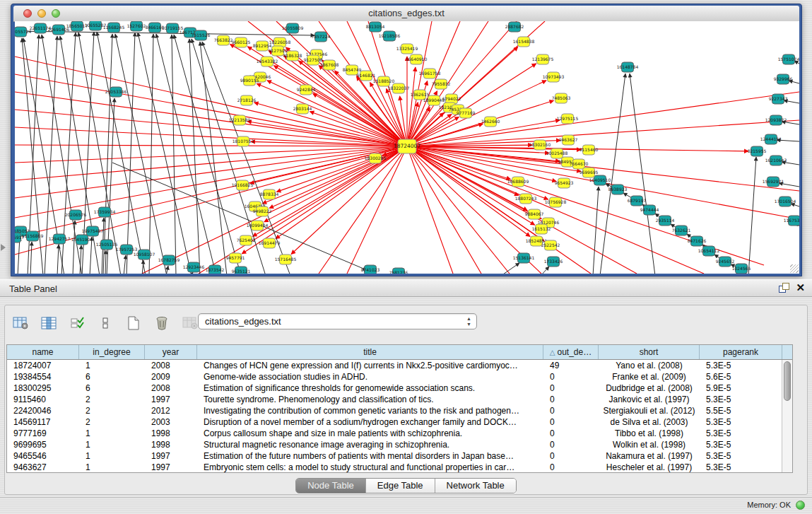 This screenshot has height=514, width=812. What do you see at coordinates (741, 377) in the screenshot?
I see `cell-pagerank: 5.6E-5` at bounding box center [741, 377].